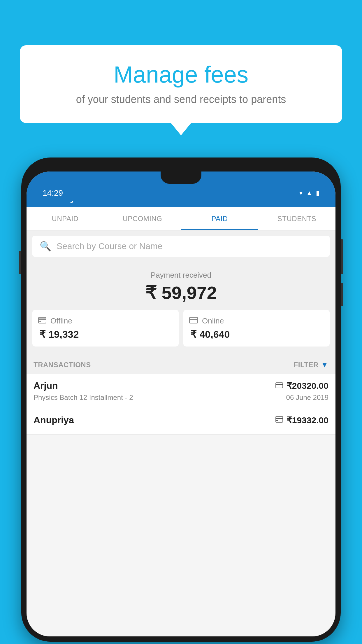  Describe the element at coordinates (45, 246) in the screenshot. I see `search-icon: 🔍` at that location.